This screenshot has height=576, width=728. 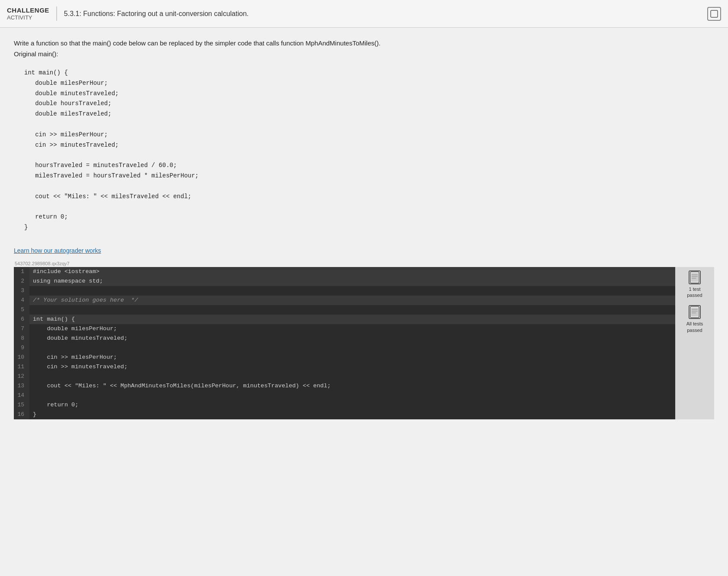 What do you see at coordinates (352, 281) in the screenshot?
I see `line-content: using namespace std;` at bounding box center [352, 281].